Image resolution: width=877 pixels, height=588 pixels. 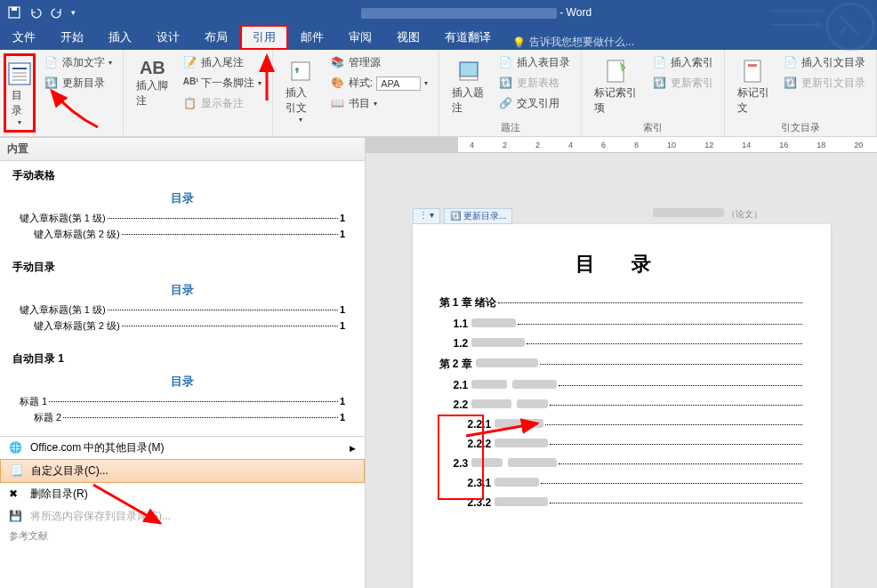 What do you see at coordinates (653, 126) in the screenshot?
I see `group-label-index: 索引` at bounding box center [653, 126].